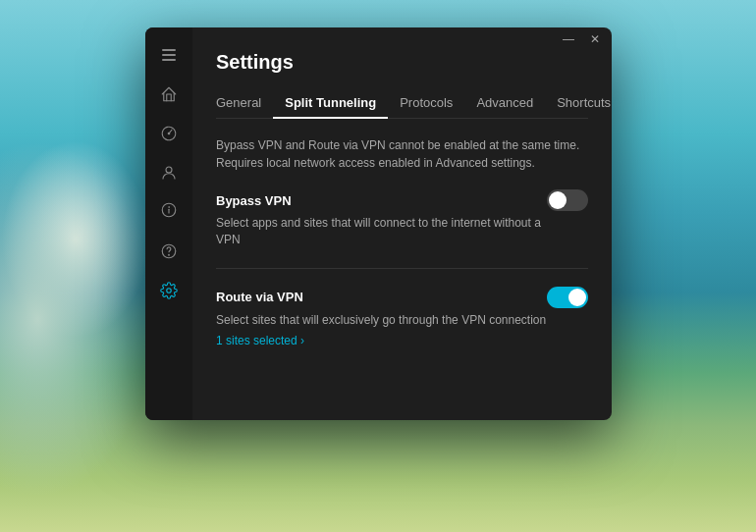 Image resolution: width=756 pixels, height=532 pixels. Describe the element at coordinates (568, 39) in the screenshot. I see `minimize-button: —` at that location.